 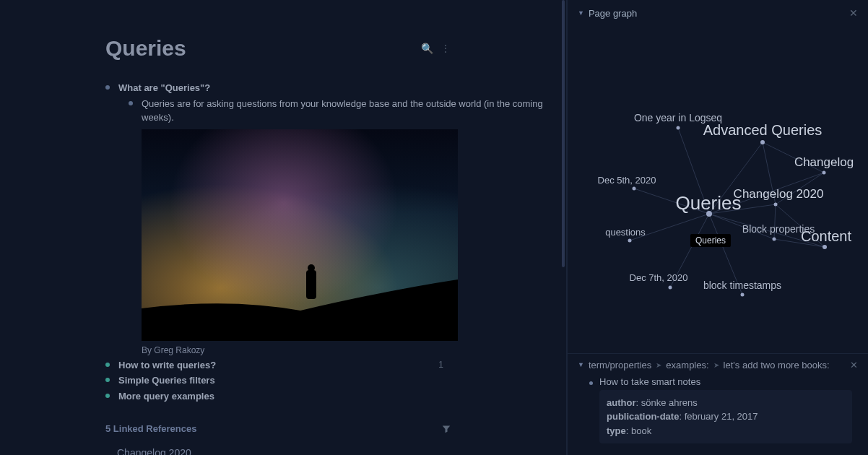 What do you see at coordinates (620, 365) in the screenshot?
I see `crumb: term/properties` at bounding box center [620, 365].